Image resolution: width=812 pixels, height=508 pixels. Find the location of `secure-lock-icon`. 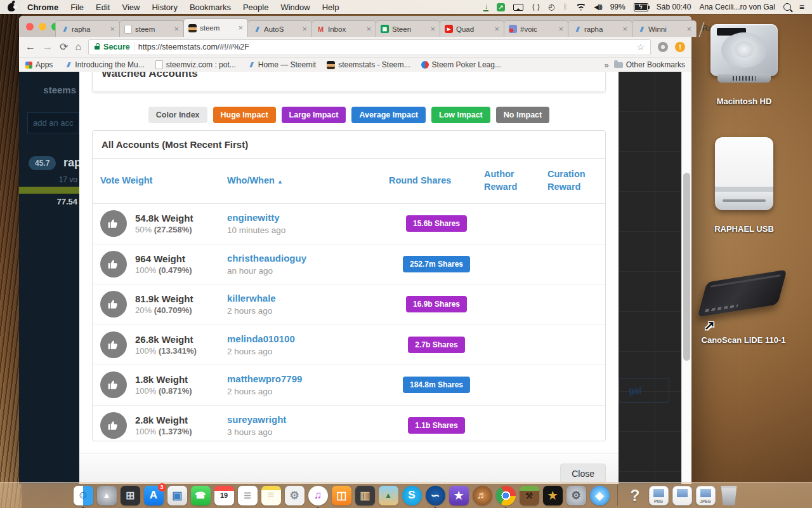

secure-lock-icon is located at coordinates (97, 48).